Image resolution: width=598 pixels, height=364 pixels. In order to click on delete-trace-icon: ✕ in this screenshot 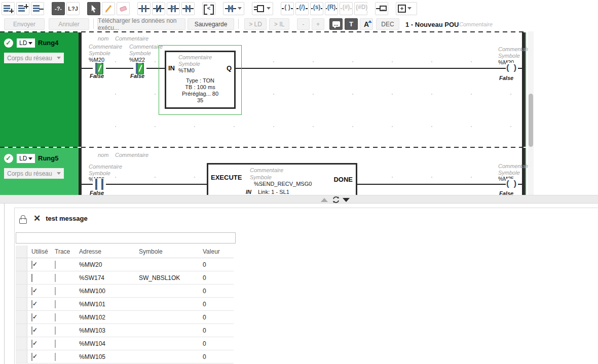, I will do `click(37, 219)`.